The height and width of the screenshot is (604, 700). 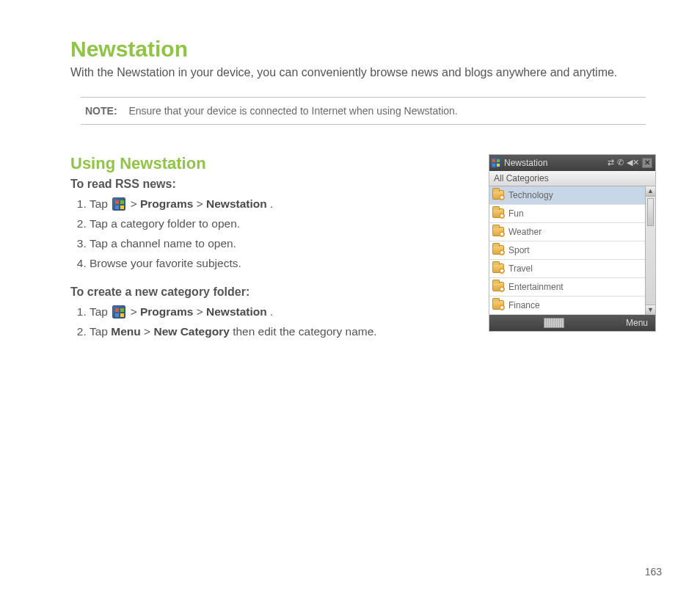 I want to click on step-text: then edit the category name., so click(x=305, y=332).